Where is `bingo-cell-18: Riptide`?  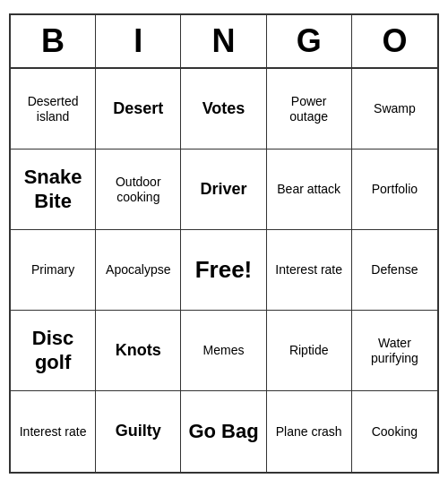 bingo-cell-18: Riptide is located at coordinates (310, 351).